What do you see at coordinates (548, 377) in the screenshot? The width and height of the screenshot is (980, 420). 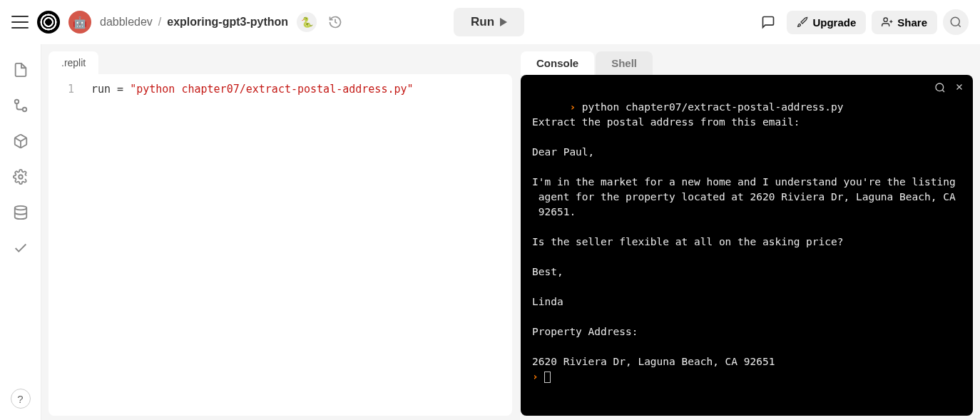 I see `cursor` at bounding box center [548, 377].